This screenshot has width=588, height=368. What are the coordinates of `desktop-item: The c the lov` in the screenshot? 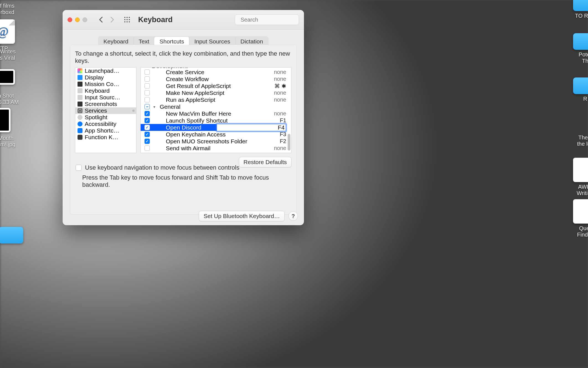 It's located at (577, 132).